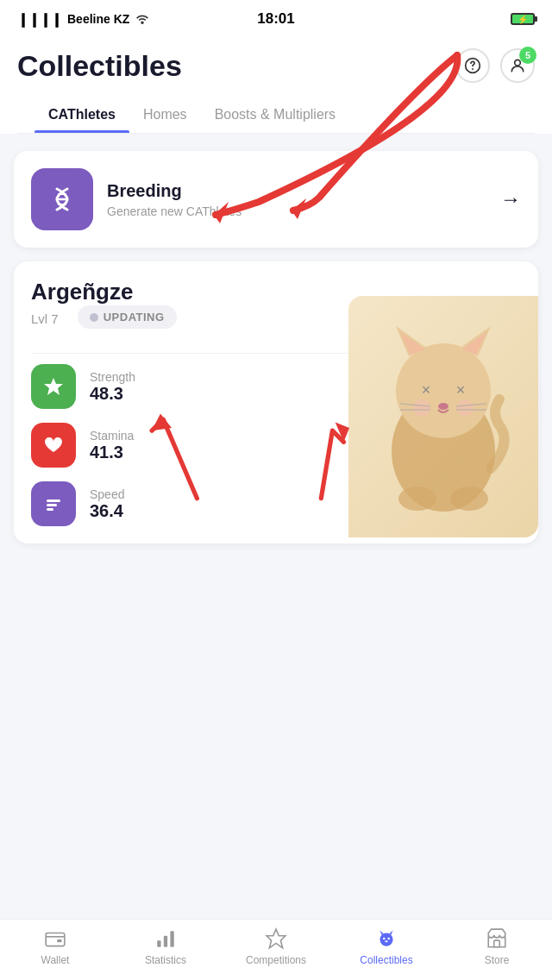 The height and width of the screenshot is (980, 552). What do you see at coordinates (53, 445) in the screenshot?
I see `stamina-icon` at bounding box center [53, 445].